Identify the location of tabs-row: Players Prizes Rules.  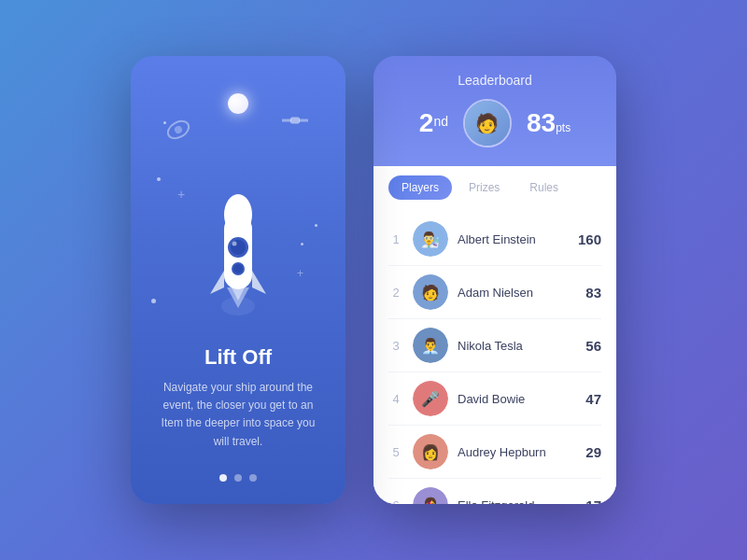
(495, 188).